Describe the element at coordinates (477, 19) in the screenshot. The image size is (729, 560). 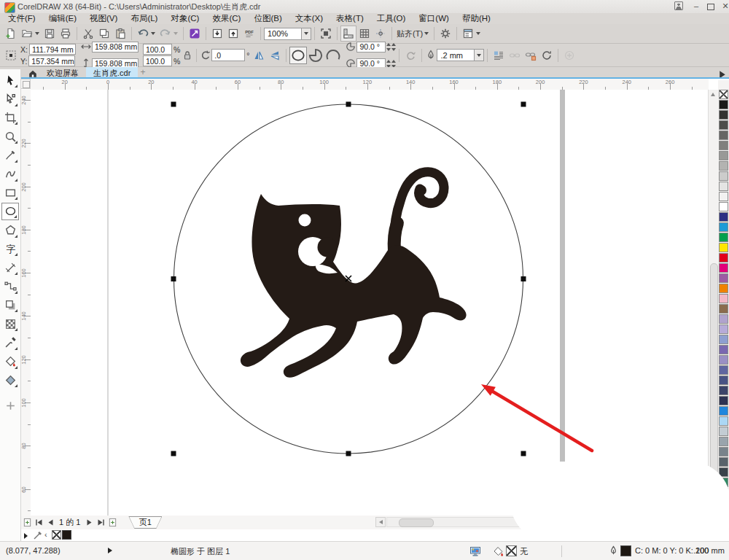
I see `menu-item: 帮助(H)` at that location.